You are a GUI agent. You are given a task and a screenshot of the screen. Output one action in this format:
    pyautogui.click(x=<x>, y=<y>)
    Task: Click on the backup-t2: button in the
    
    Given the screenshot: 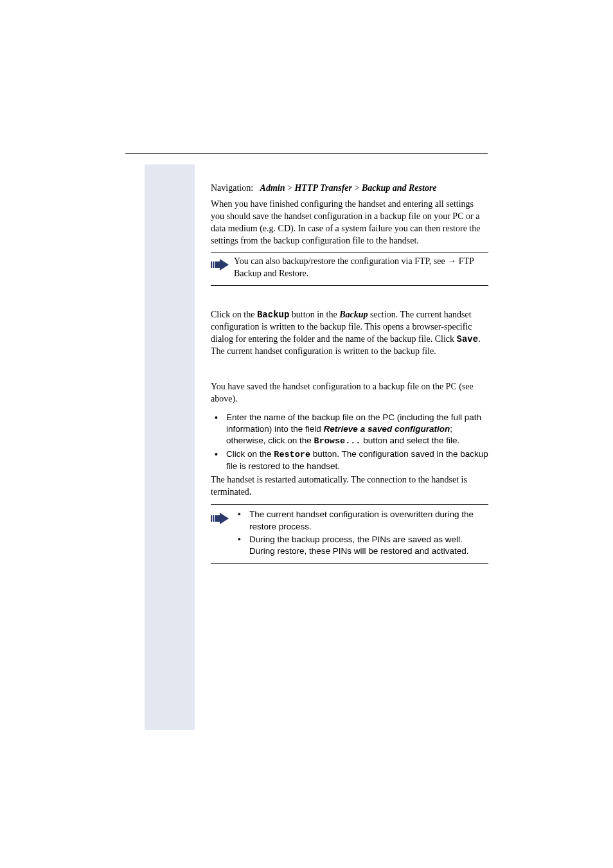 What is the action you would take?
    pyautogui.click(x=314, y=315)
    